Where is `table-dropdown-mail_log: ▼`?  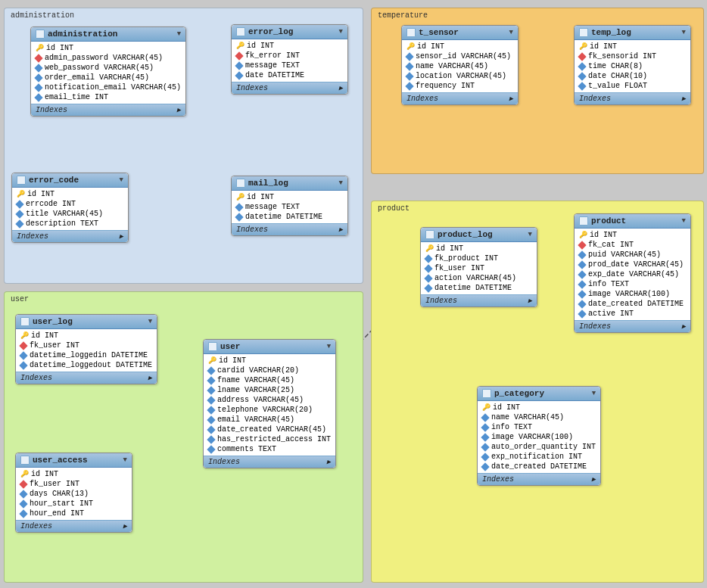
table-dropdown-mail_log: ▼ is located at coordinates (341, 183).